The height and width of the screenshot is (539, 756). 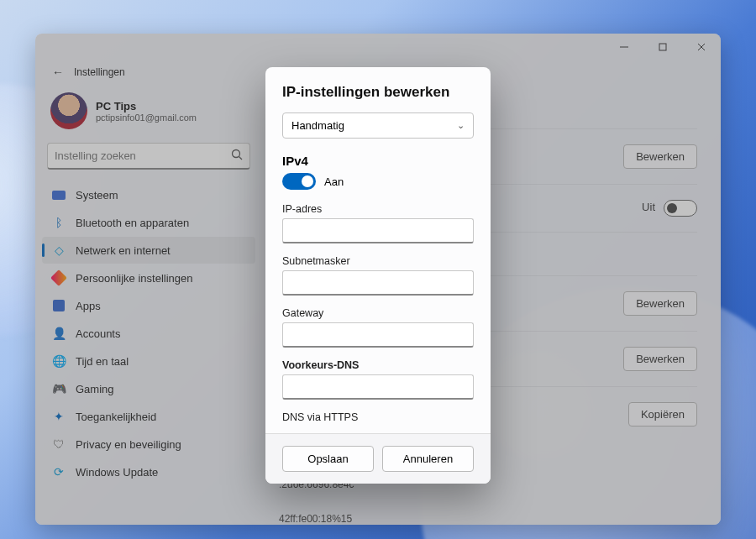 What do you see at coordinates (328, 458) in the screenshot?
I see `save-button: Opslaan` at bounding box center [328, 458].